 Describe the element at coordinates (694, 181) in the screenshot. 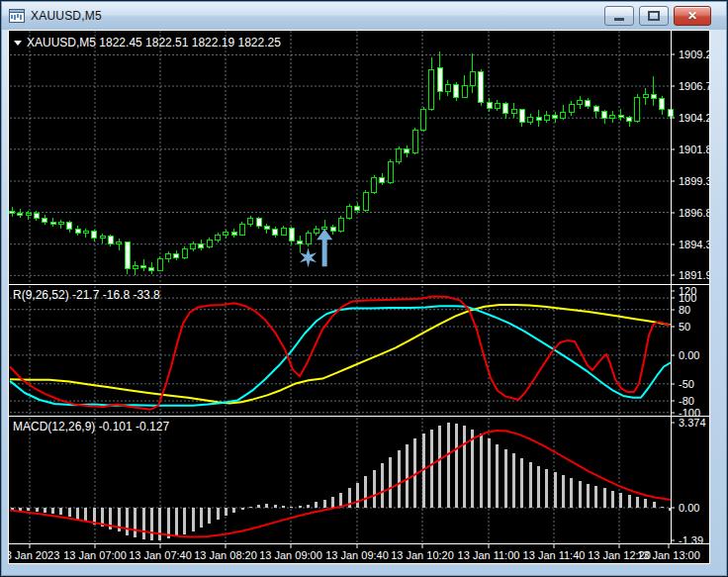

I see `svg-text: 1899.30` at that location.